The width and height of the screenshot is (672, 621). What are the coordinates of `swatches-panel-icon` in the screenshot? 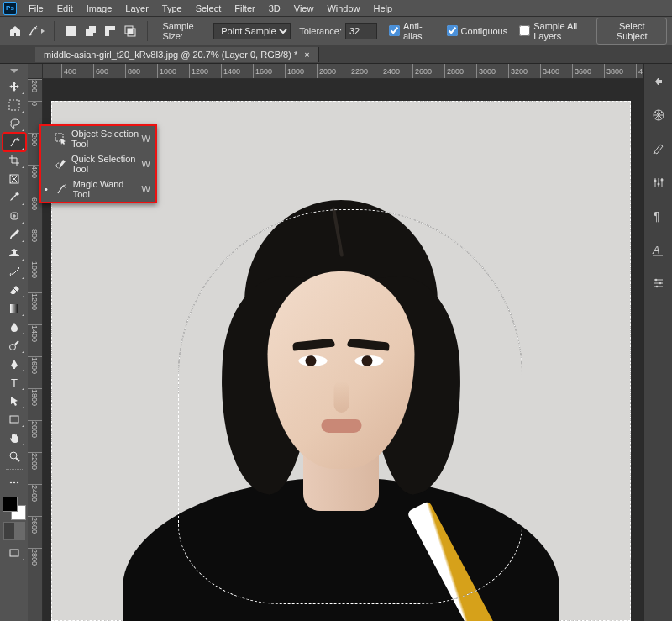 It's located at (659, 149).